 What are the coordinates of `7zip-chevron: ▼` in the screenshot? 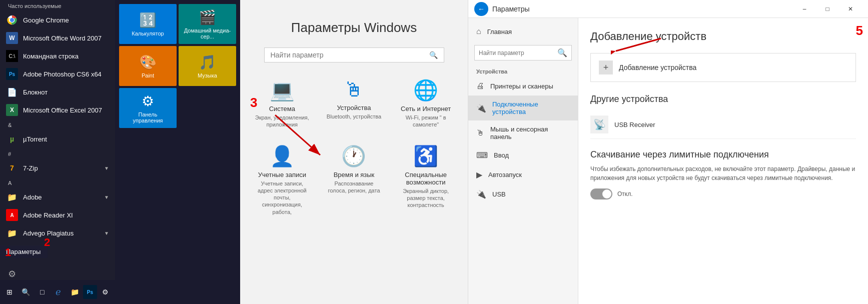 It's located at (107, 168).